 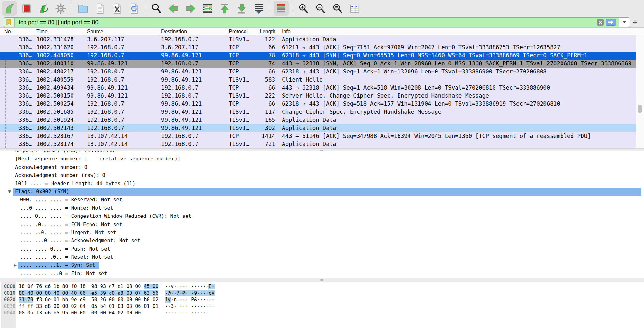 I want to click on auto-scroll-icon, so click(x=259, y=8).